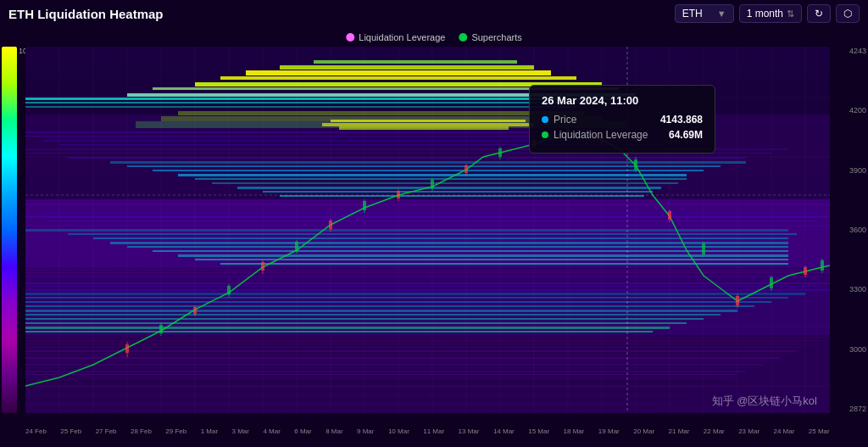 The height and width of the screenshot is (447, 868). I want to click on axis-label-3000: 3000, so click(858, 349).